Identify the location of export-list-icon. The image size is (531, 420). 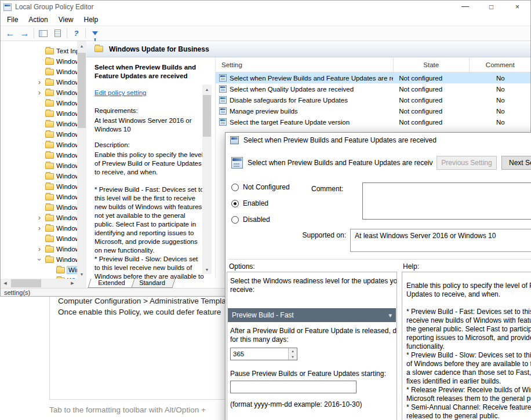
(58, 34).